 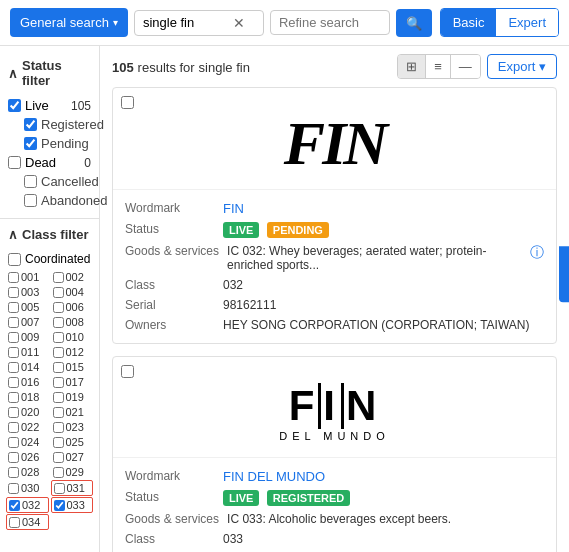 I want to click on registered-filter-label: Registered, so click(x=64, y=124).